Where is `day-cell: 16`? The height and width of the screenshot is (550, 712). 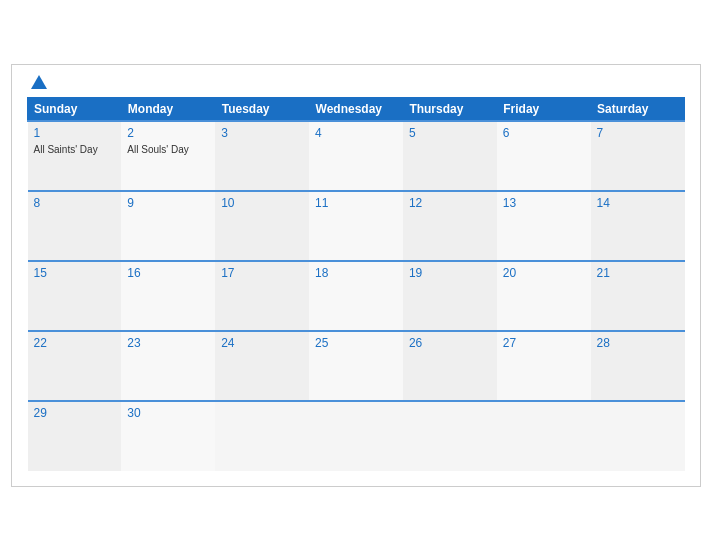
day-cell: 16 is located at coordinates (168, 296).